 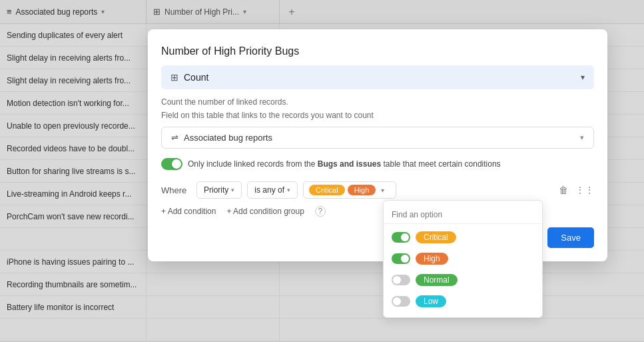 What do you see at coordinates (401, 237) in the screenshot?
I see `critical-option-toggle` at bounding box center [401, 237].